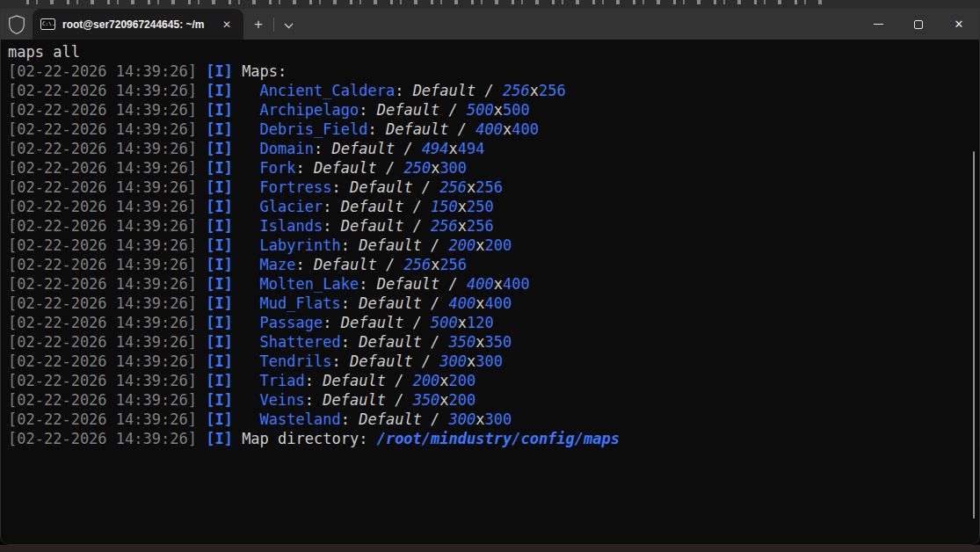 Image resolution: width=980 pixels, height=552 pixels. I want to click on log-line: [02-22-2026 14:39:26] [I] Glacier: Defau…, so click(494, 207).